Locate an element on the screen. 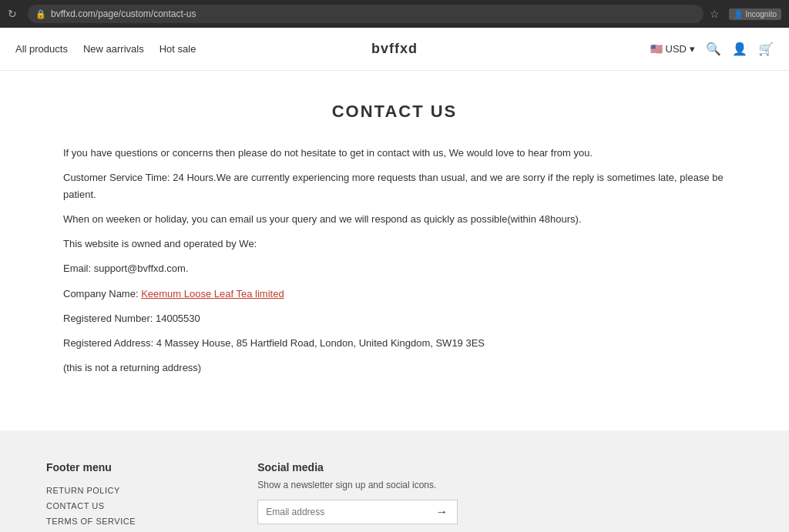 This screenshot has width=789, height=532. site-nav: All products New aarrivals Hot sale bvff… is located at coordinates (394, 49).